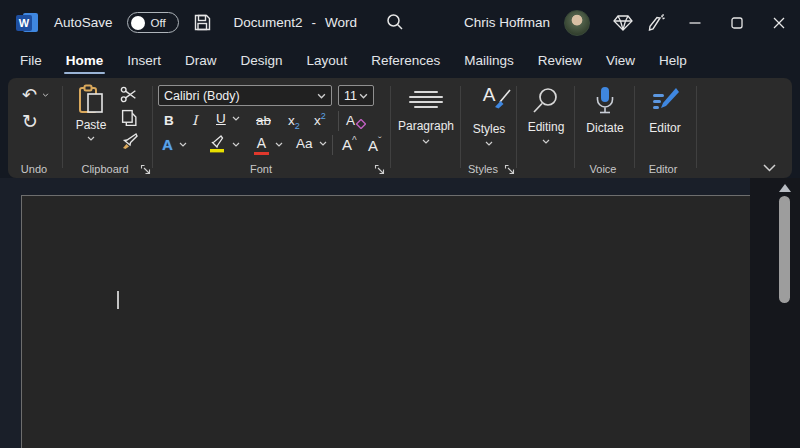 The width and height of the screenshot is (800, 448). I want to click on scroll-up-arrow-icon, so click(785, 188).